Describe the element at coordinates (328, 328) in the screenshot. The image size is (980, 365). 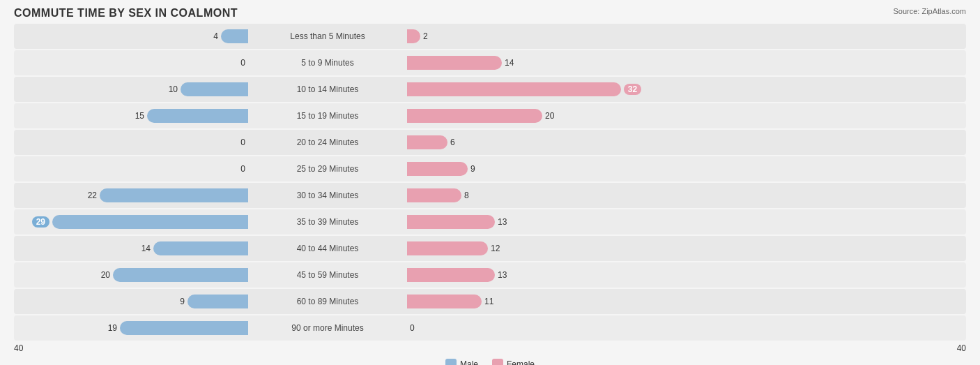
I see `row-label: 90 or more Minutes` at that location.